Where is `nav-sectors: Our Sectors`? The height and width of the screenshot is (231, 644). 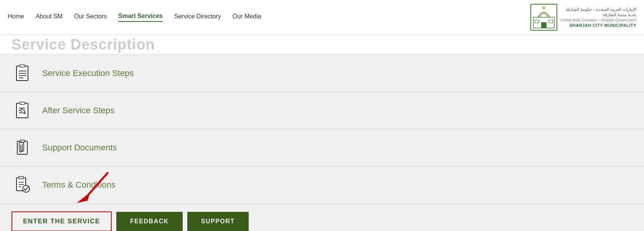
nav-sectors: Our Sectors is located at coordinates (91, 17).